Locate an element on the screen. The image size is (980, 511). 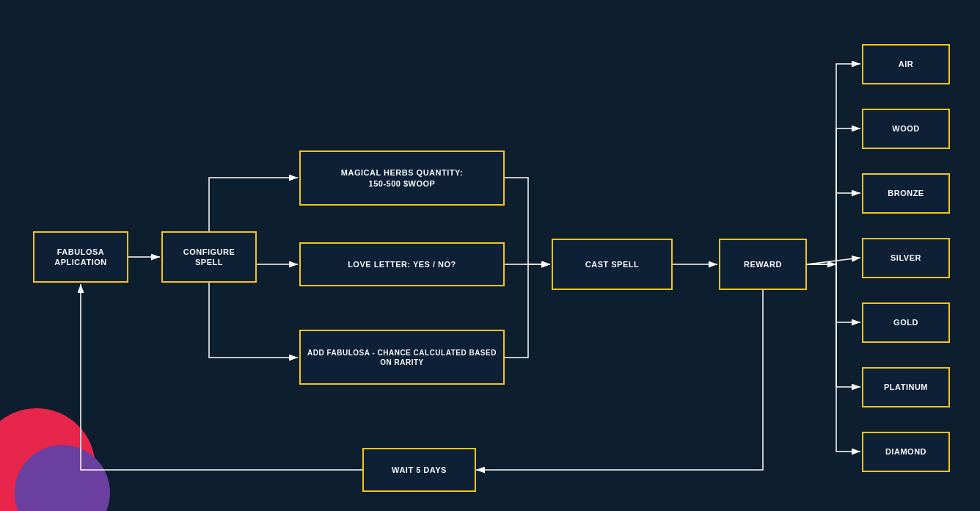
silver-box: SILVER is located at coordinates (906, 258).